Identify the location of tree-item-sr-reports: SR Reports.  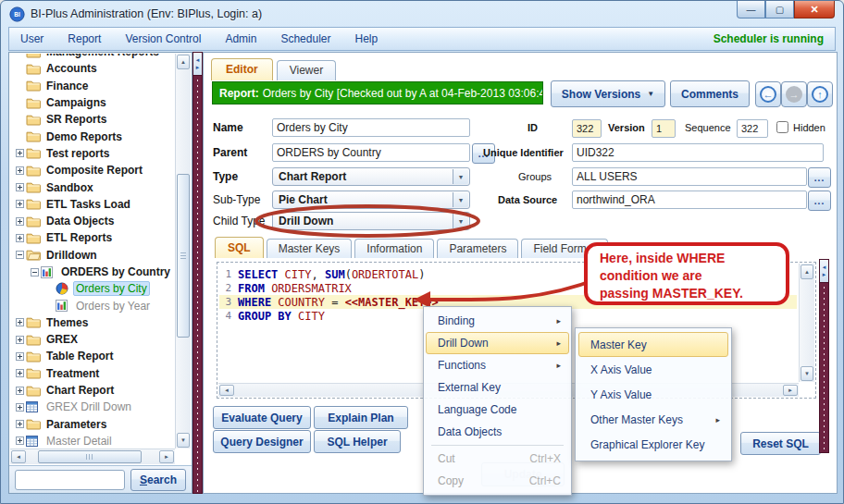
(93, 119).